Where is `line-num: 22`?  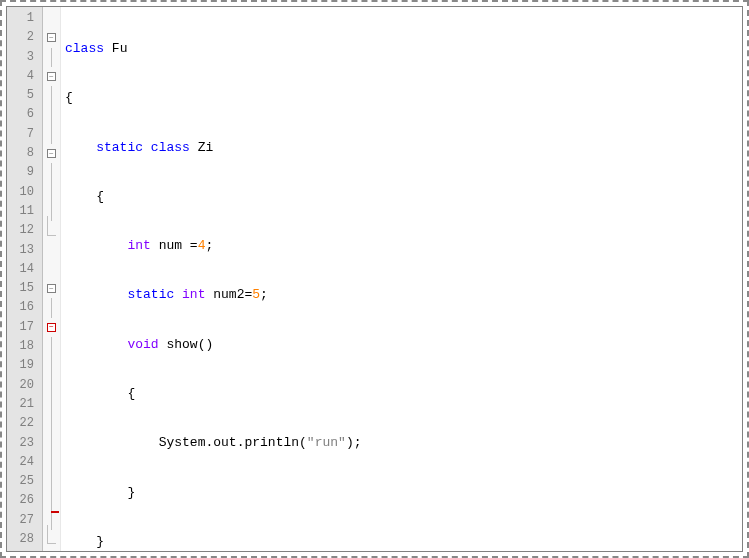
line-num: 22 is located at coordinates (24, 424).